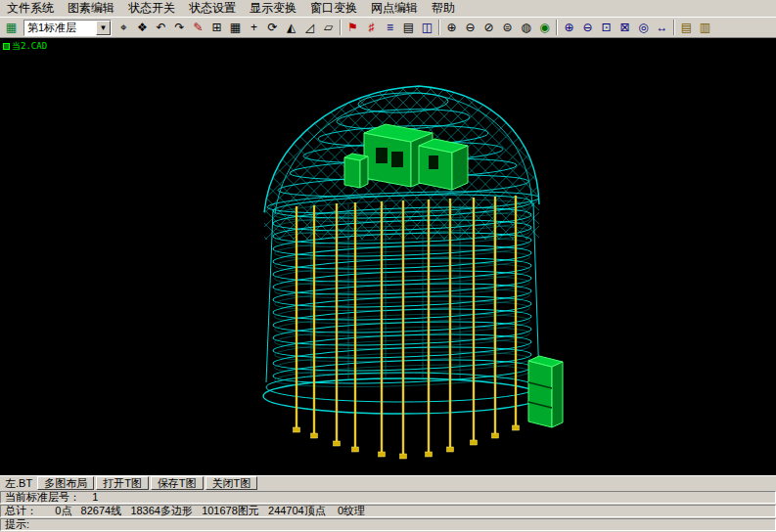  I want to click on array-icon: ⊞, so click(217, 27).